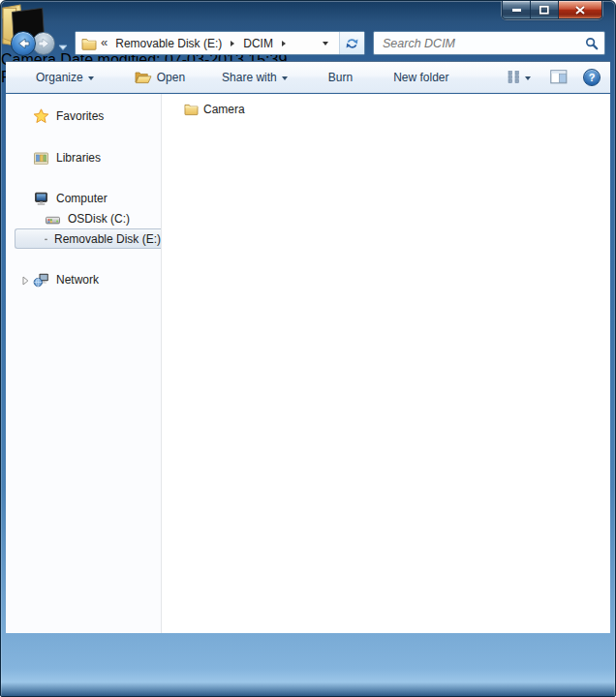 Image resolution: width=616 pixels, height=697 pixels. Describe the element at coordinates (517, 10) in the screenshot. I see `minimize-icon` at that location.